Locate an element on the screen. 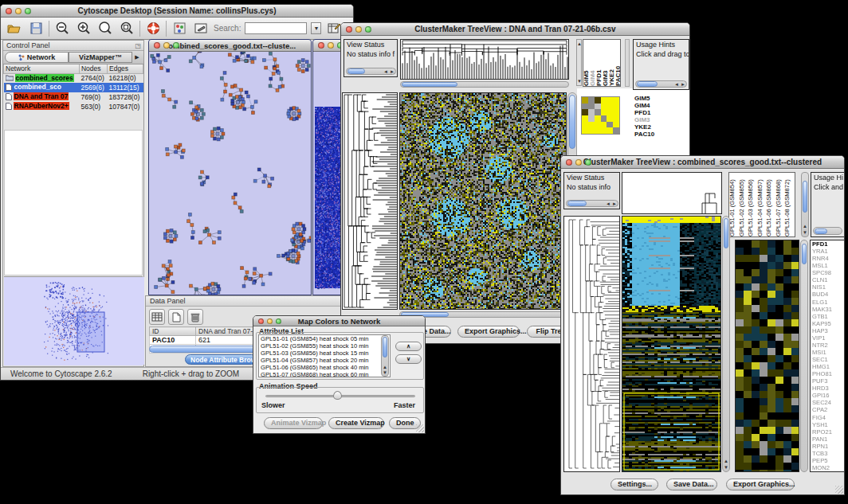  gene-list-item: CLN1 is located at coordinates (828, 280).